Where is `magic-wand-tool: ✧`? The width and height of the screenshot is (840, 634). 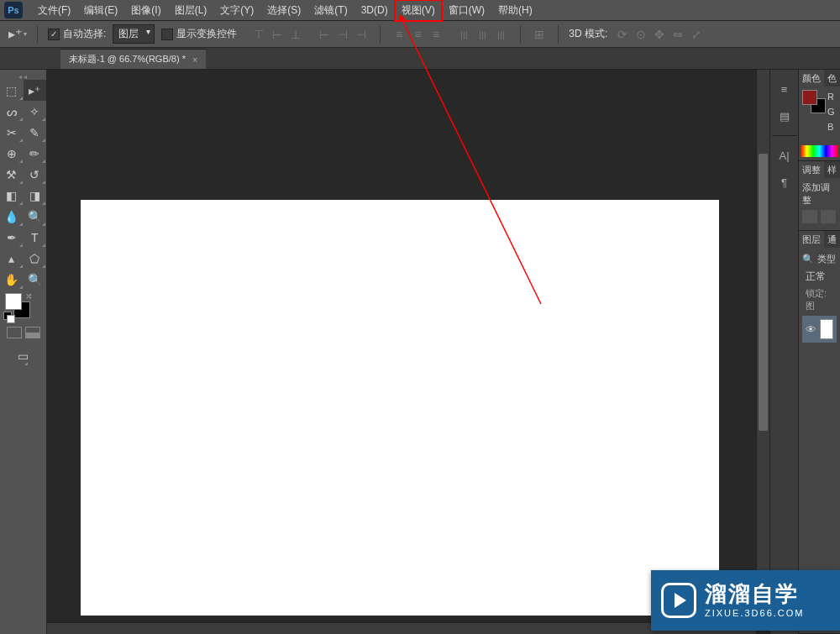 magic-wand-tool: ✧ is located at coordinates (35, 111).